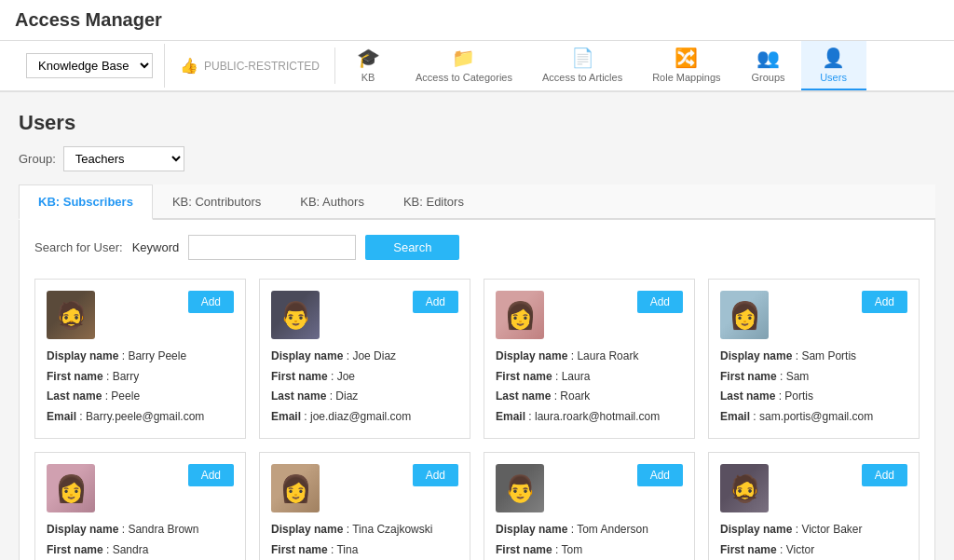 The height and width of the screenshot is (560, 954). Describe the element at coordinates (477, 20) in the screenshot. I see `app-header: Access Manager` at that location.